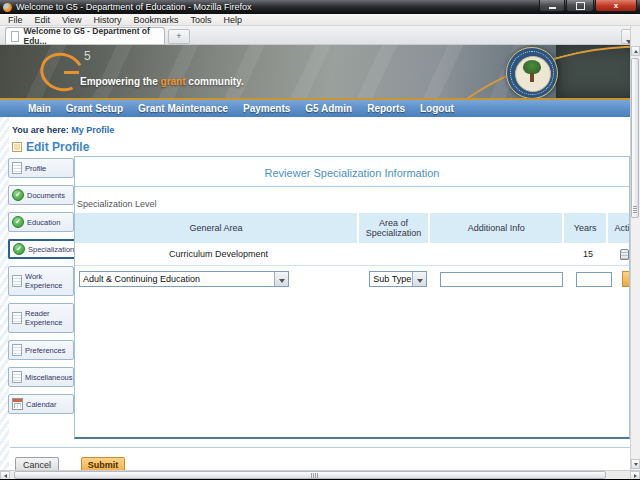 Image resolution: width=640 pixels, height=480 pixels. Describe the element at coordinates (328, 108) in the screenshot. I see `nav-g5-admin: G5 Admin` at that location.